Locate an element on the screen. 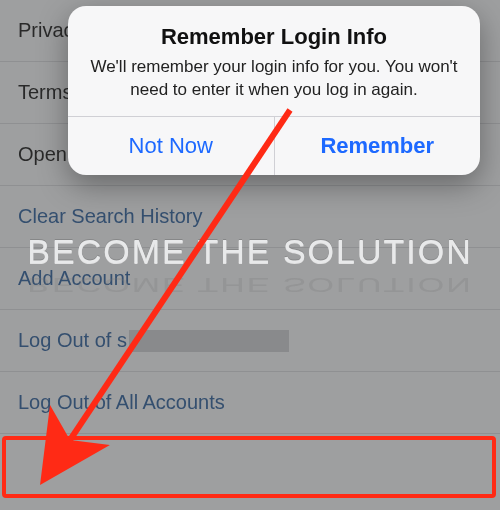 The image size is (500, 510). alert-title: Remember Login Info is located at coordinates (274, 37).